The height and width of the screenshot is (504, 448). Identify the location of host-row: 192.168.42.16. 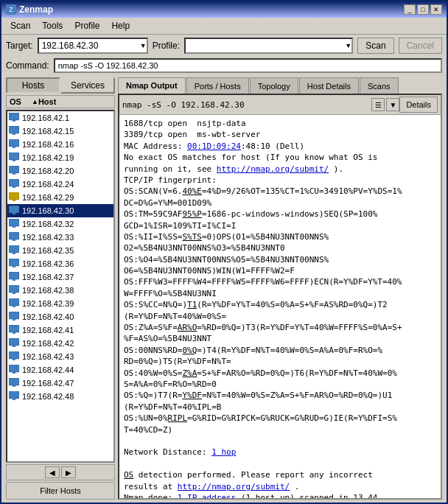
(60, 144).